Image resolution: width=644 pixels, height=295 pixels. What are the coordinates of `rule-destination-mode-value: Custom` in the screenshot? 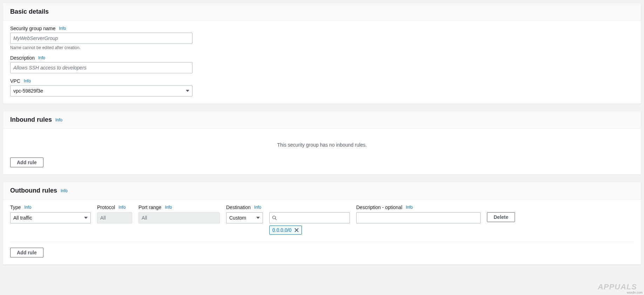 It's located at (238, 218).